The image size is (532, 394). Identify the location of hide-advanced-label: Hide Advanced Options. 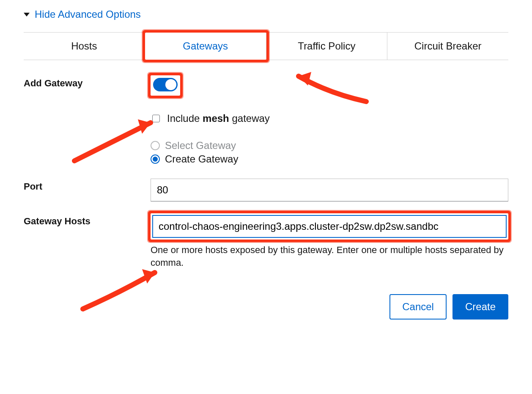
(88, 14).